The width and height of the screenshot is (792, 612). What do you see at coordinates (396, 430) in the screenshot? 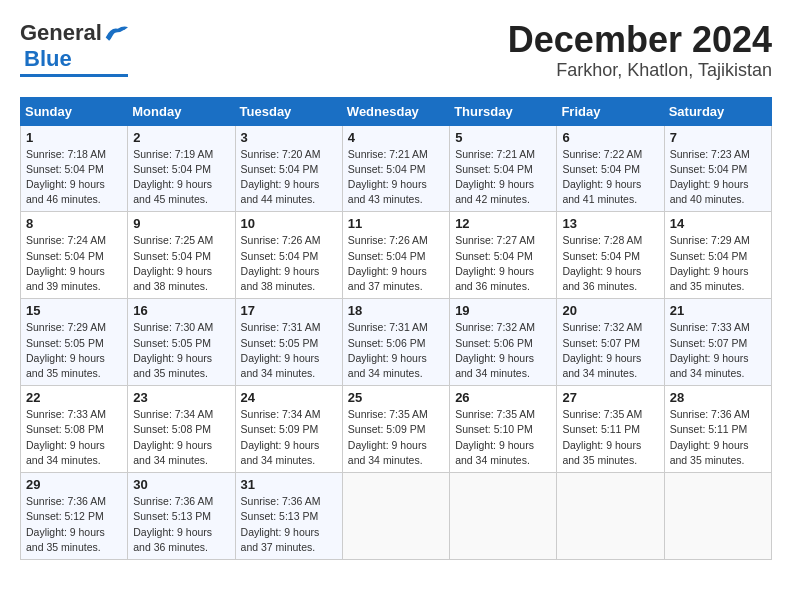
I see `calendar-week-row: 22Sunrise: 7:33 AMSunset: 5:08 PMDayligh…` at bounding box center [396, 430].